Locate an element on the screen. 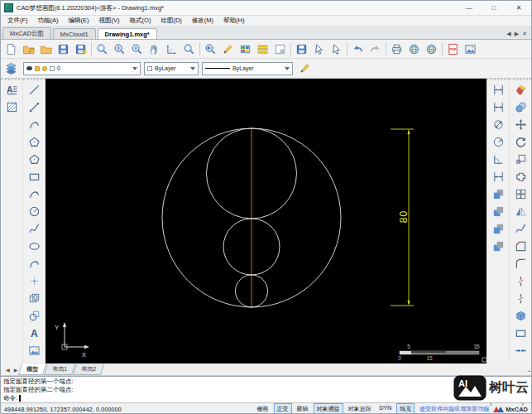 The image size is (532, 414). menu-item: 编辑(E) is located at coordinates (79, 21).